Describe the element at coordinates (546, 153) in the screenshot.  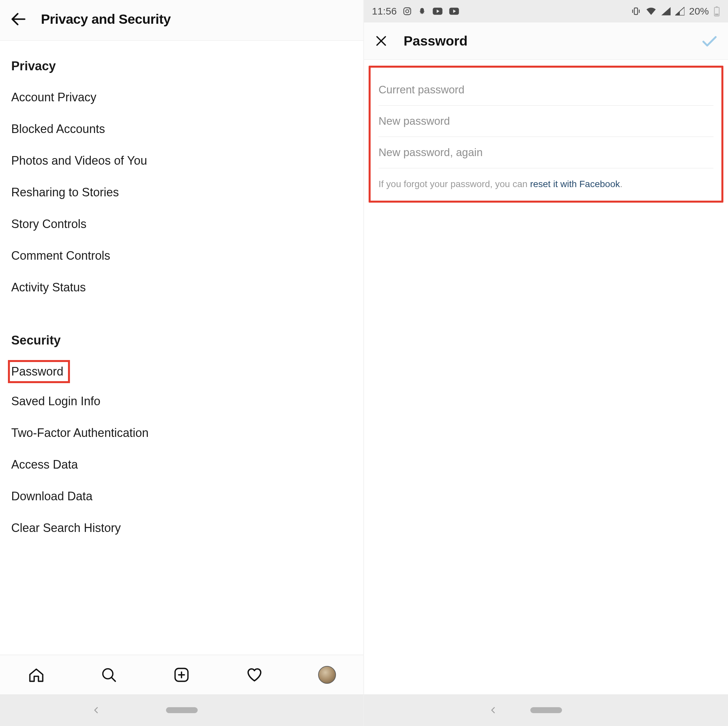
I see `new-password-again-field` at that location.